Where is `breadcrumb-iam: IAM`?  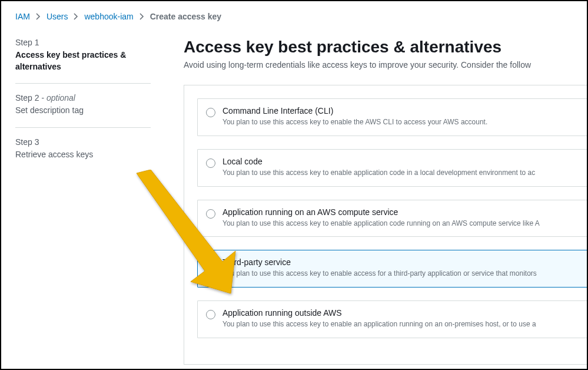
breadcrumb-iam: IAM is located at coordinates (22, 16).